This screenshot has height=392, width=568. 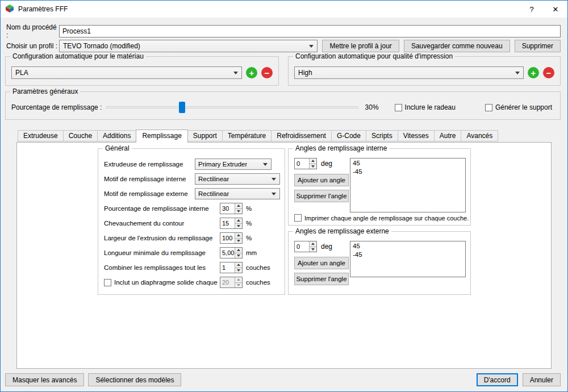 What do you see at coordinates (231, 238) in the screenshot?
I see `infill-extrusion-width-spinner` at bounding box center [231, 238].